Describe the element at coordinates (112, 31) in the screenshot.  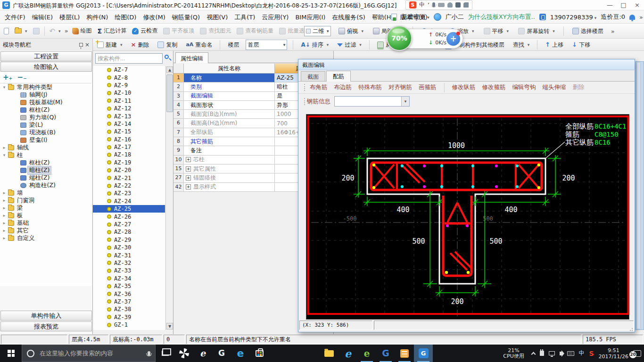
I see `summary-calc-button: Σ汇总计算` at that location.